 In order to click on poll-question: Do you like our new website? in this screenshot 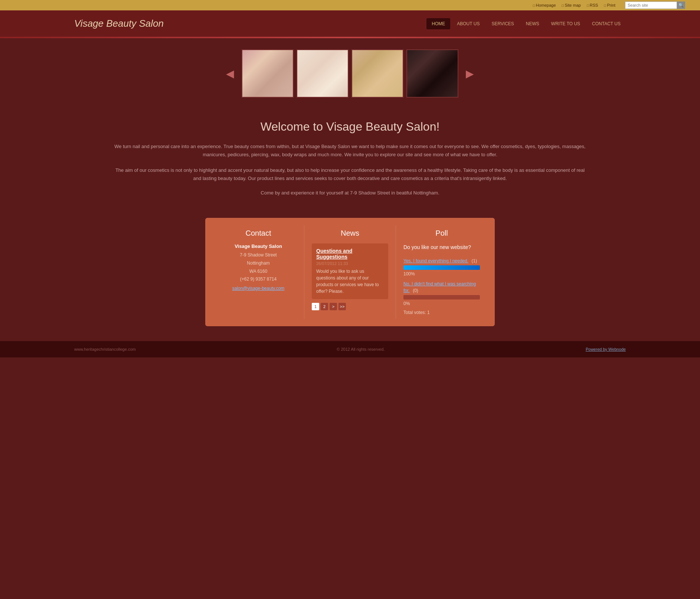, I will do `click(442, 247)`.